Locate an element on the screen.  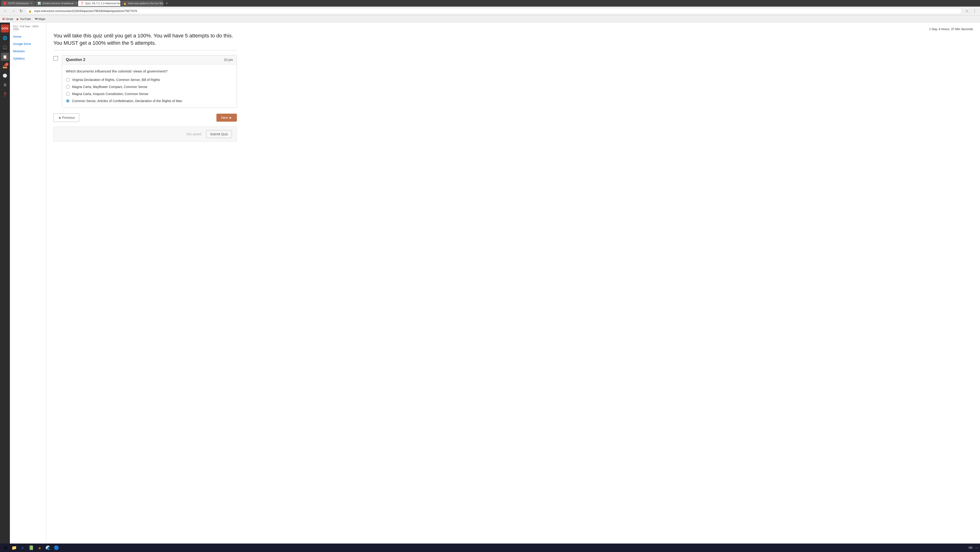
youtube-icon: ▶ is located at coordinates (18, 19).